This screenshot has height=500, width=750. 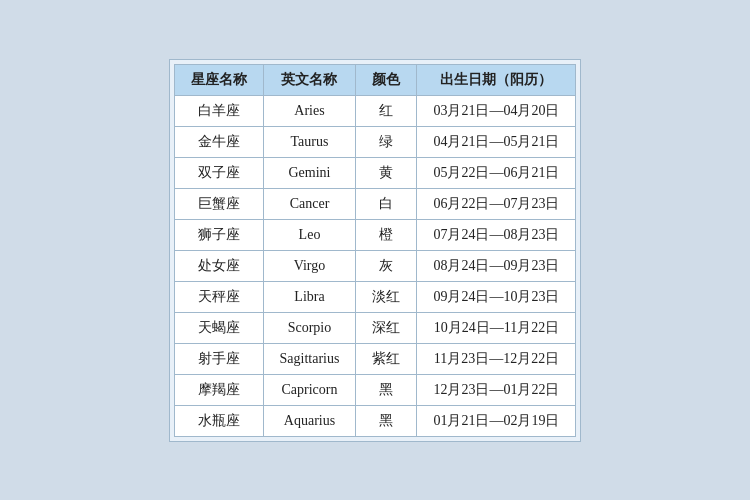 What do you see at coordinates (496, 234) in the screenshot?
I see `cell-4-3: 07月24日—08月23日` at bounding box center [496, 234].